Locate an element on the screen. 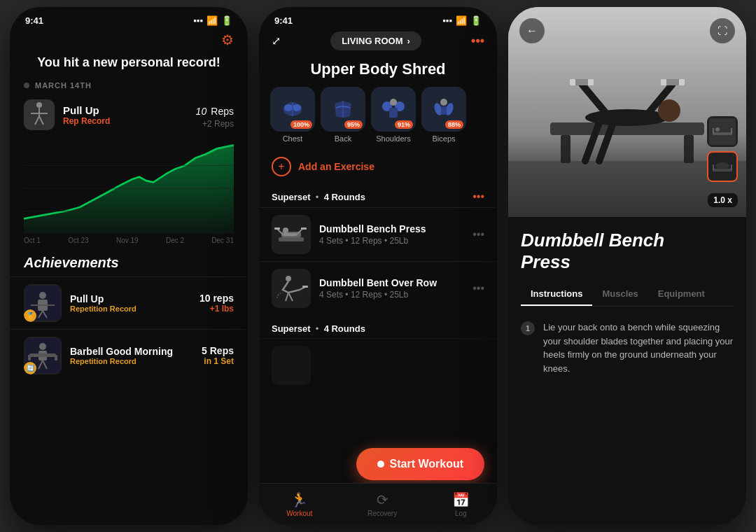  exercise-details-2: 4 Sets • 12 Reps • 25Lb is located at coordinates (392, 295).